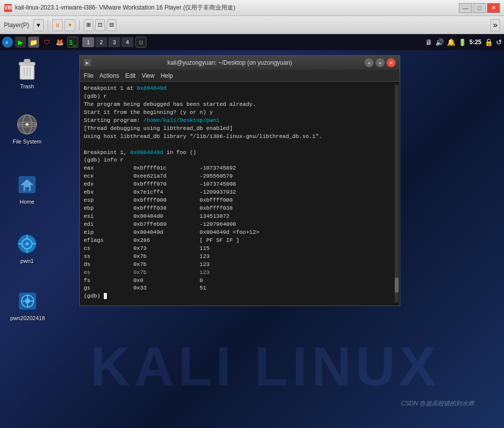  Describe the element at coordinates (27, 189) in the screenshot. I see `desktop-icon-home: Home` at that location.